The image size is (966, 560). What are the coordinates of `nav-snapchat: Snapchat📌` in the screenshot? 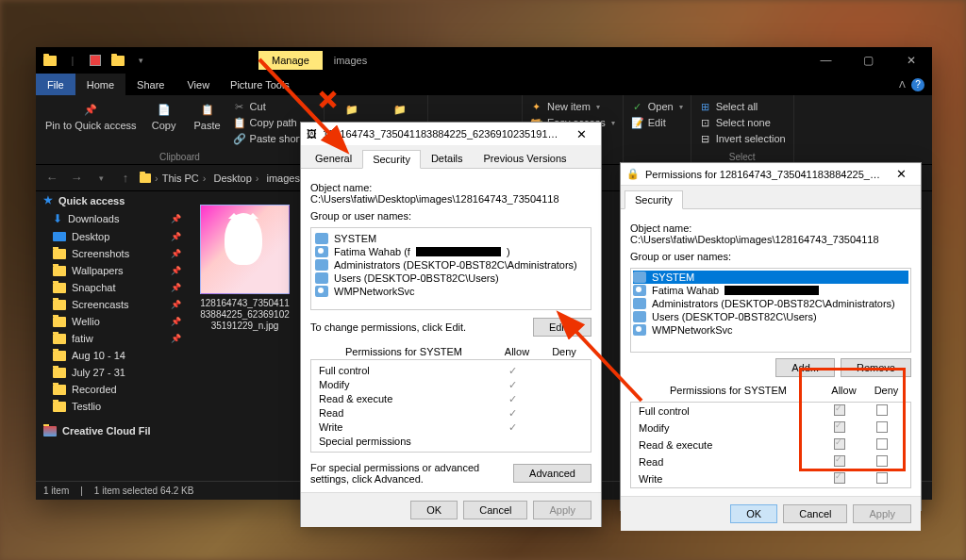 It's located at (111, 288).